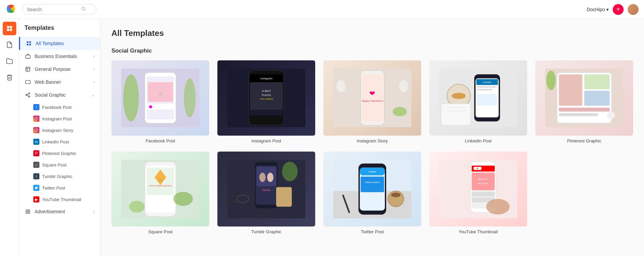  I want to click on linkedin-icon: in, so click(36, 142).